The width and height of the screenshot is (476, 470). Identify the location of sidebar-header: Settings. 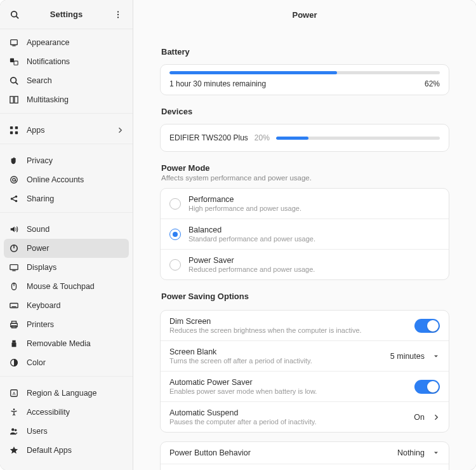
(66, 15).